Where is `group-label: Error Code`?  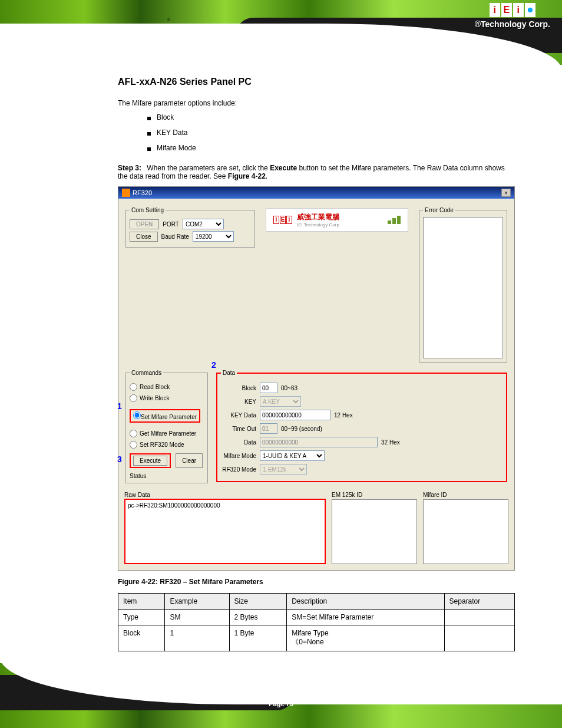
group-label: Error Code is located at coordinates (439, 210).